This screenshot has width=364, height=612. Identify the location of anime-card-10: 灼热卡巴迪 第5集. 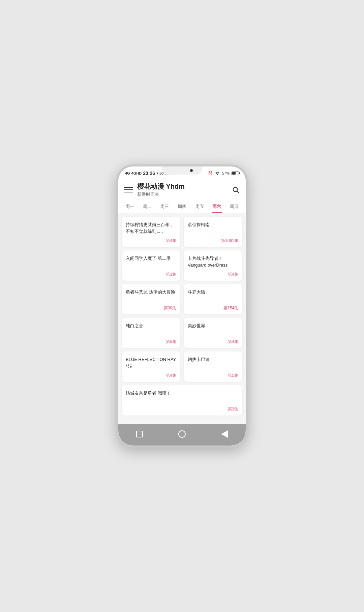
(213, 367).